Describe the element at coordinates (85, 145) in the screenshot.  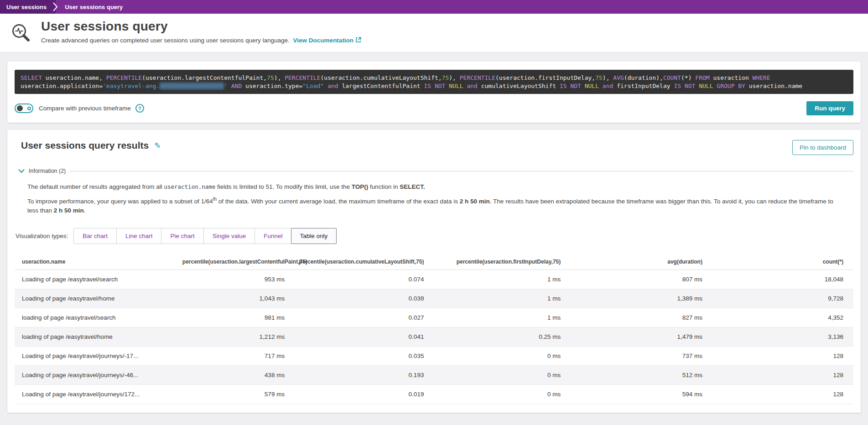
I see `results-title: User sessions query results` at that location.